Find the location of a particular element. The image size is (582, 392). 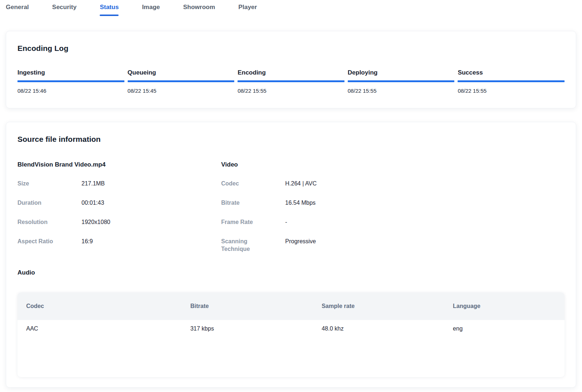

file-resolution-row: Resolution 1920x1080 is located at coordinates (119, 222).